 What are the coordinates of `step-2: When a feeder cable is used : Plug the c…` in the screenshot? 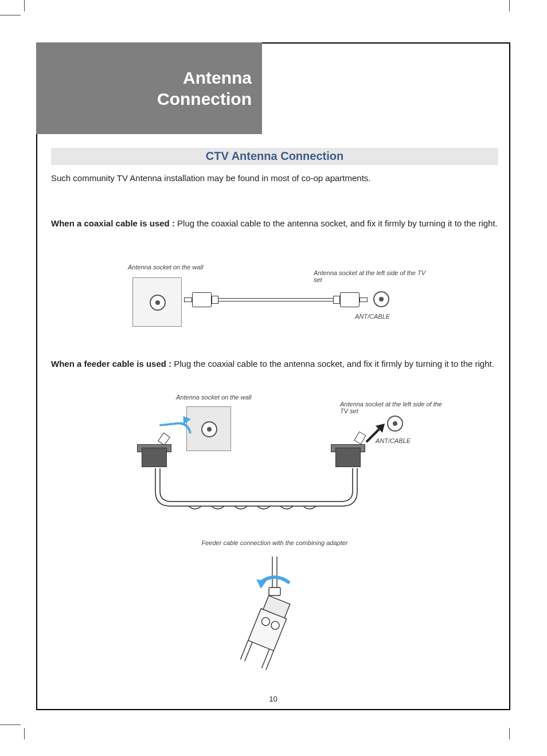 It's located at (275, 363).